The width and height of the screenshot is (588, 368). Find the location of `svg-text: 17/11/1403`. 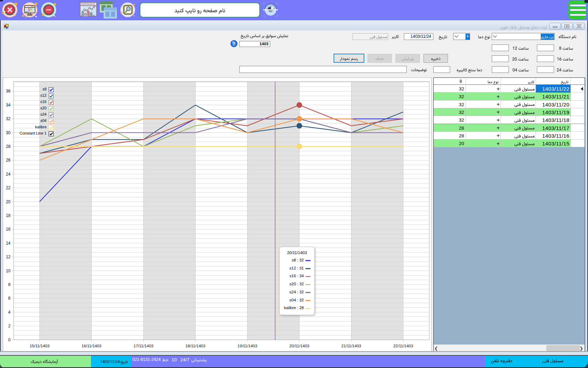

svg-text: 17/11/1403 is located at coordinates (144, 346).